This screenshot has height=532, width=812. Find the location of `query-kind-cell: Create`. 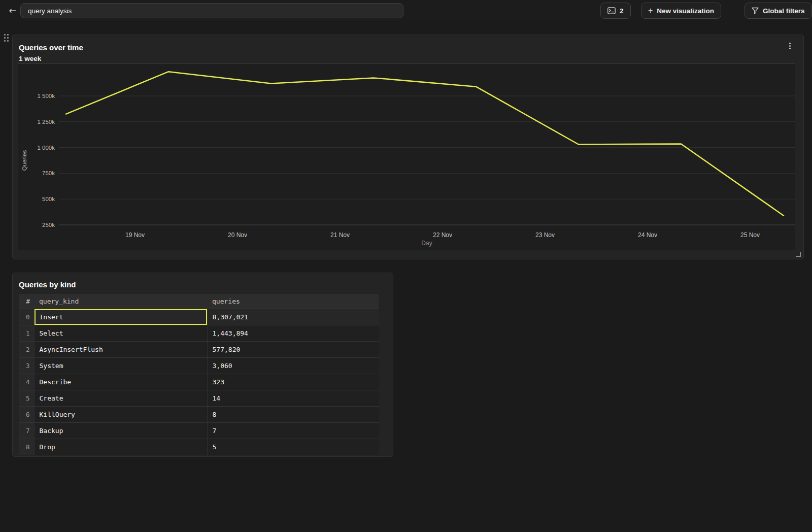

query-kind-cell: Create is located at coordinates (121, 398).